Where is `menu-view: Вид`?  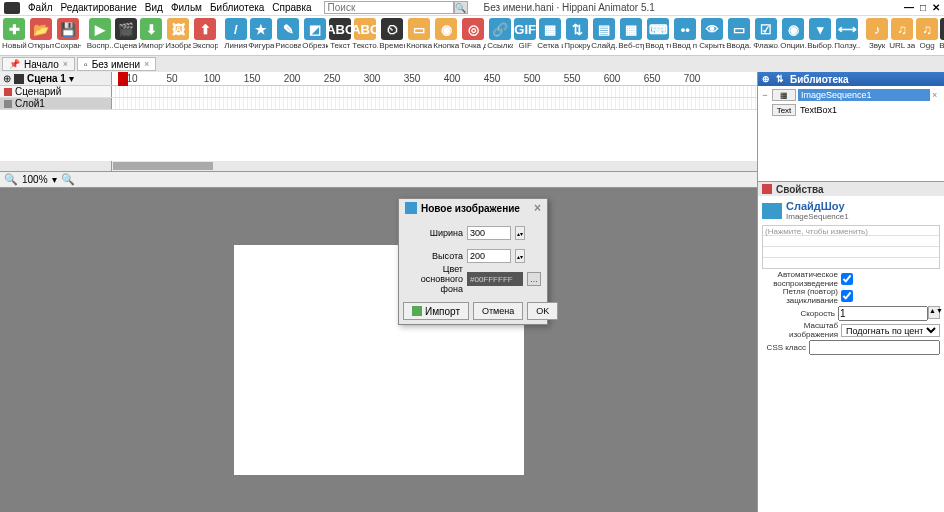
menu-view: Вид is located at coordinates (154, 8).